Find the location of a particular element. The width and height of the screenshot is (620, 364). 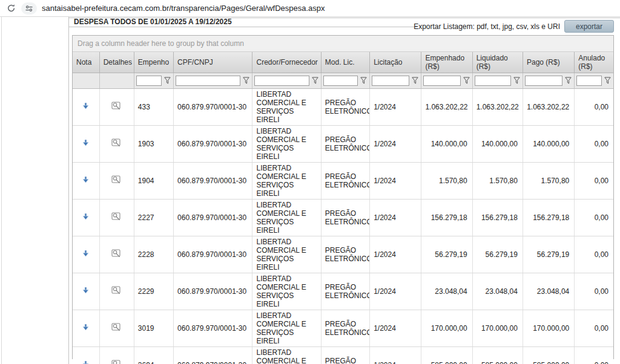

page-left-border is located at coordinates (1, 190).